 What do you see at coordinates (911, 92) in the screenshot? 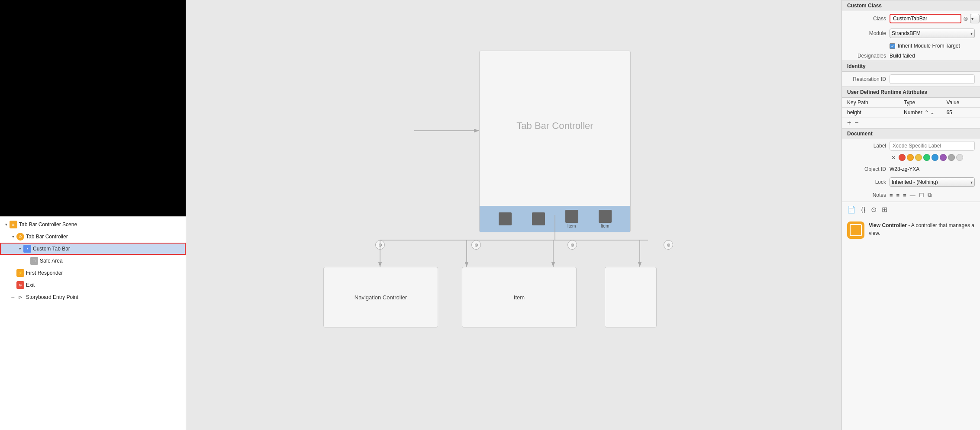
I see `runtime-attrs-section-header: User Defined Runtime Attributes` at bounding box center [911, 92].